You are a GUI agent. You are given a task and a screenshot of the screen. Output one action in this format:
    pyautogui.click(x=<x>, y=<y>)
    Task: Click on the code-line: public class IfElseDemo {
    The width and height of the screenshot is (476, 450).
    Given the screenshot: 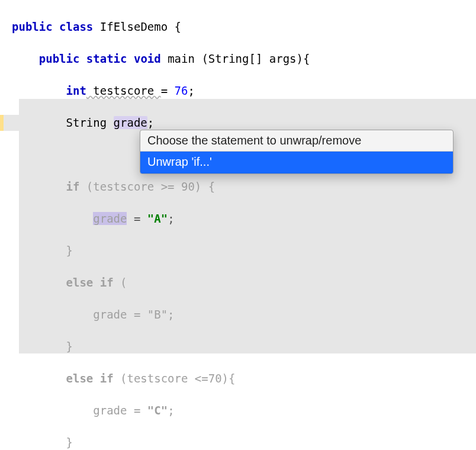 What is the action you would take?
    pyautogui.click(x=244, y=27)
    